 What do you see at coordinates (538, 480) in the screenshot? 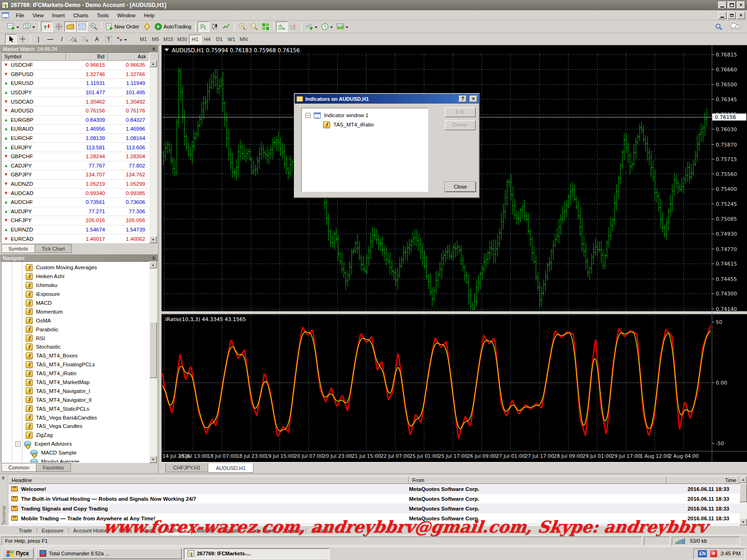
I see `column-from: From` at bounding box center [538, 480].